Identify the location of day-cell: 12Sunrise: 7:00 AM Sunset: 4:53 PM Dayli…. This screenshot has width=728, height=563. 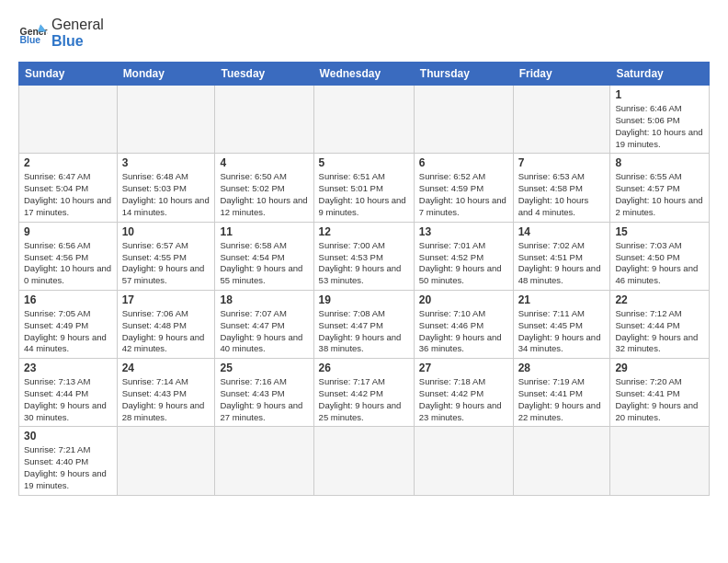
(364, 256).